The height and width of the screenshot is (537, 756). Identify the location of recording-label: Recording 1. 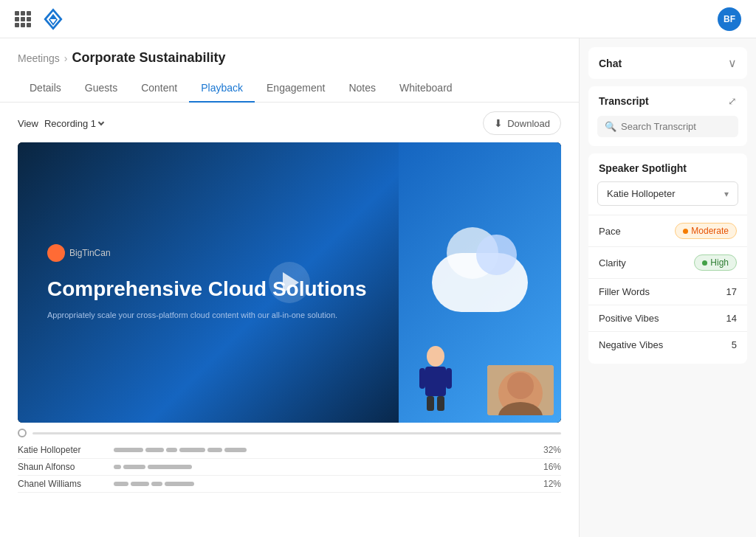
(70, 124).